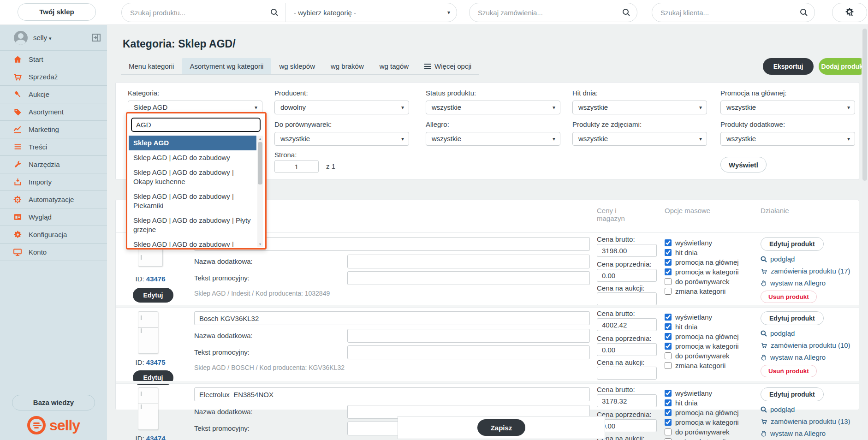 Image resolution: width=868 pixels, height=440 pixels. What do you see at coordinates (54, 147) in the screenshot?
I see `sidebar-item-tresci: Treści` at bounding box center [54, 147].